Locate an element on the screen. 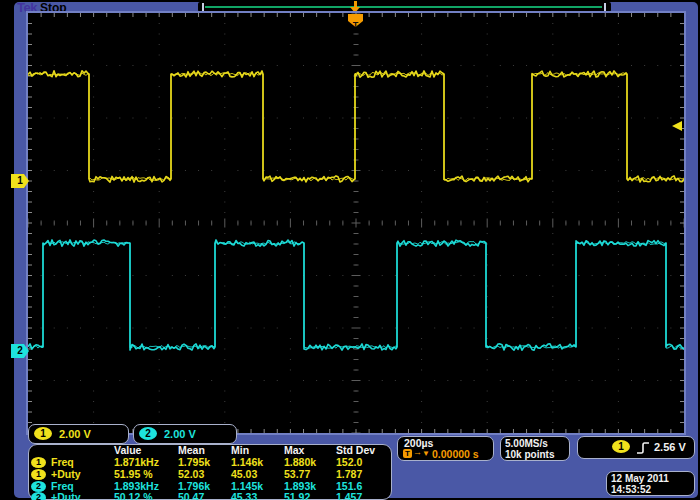 The image size is (700, 500). ch1-scale: 2.00 V is located at coordinates (75, 434).